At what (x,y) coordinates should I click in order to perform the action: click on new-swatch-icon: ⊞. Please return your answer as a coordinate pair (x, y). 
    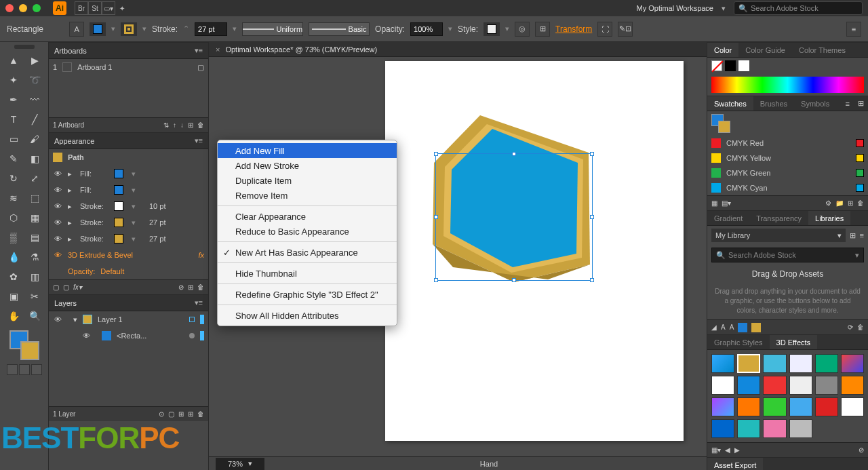
    Looking at the image, I should click on (850, 203).